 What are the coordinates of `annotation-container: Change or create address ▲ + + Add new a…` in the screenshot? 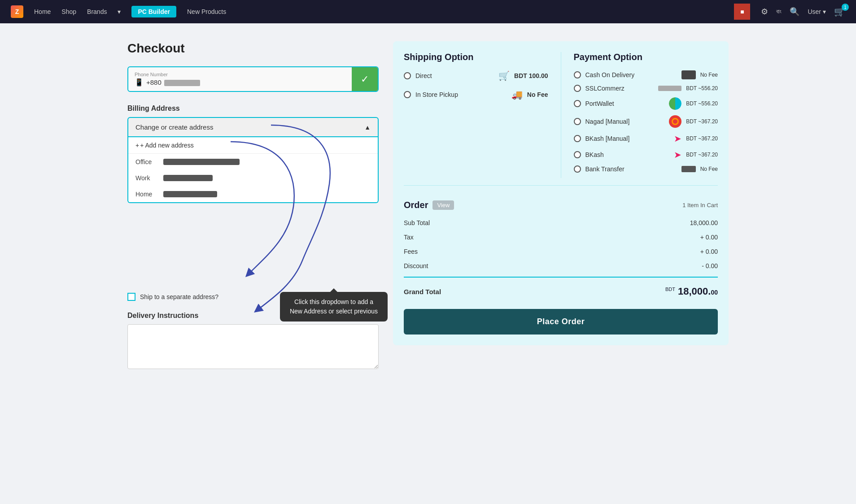 It's located at (253, 160).